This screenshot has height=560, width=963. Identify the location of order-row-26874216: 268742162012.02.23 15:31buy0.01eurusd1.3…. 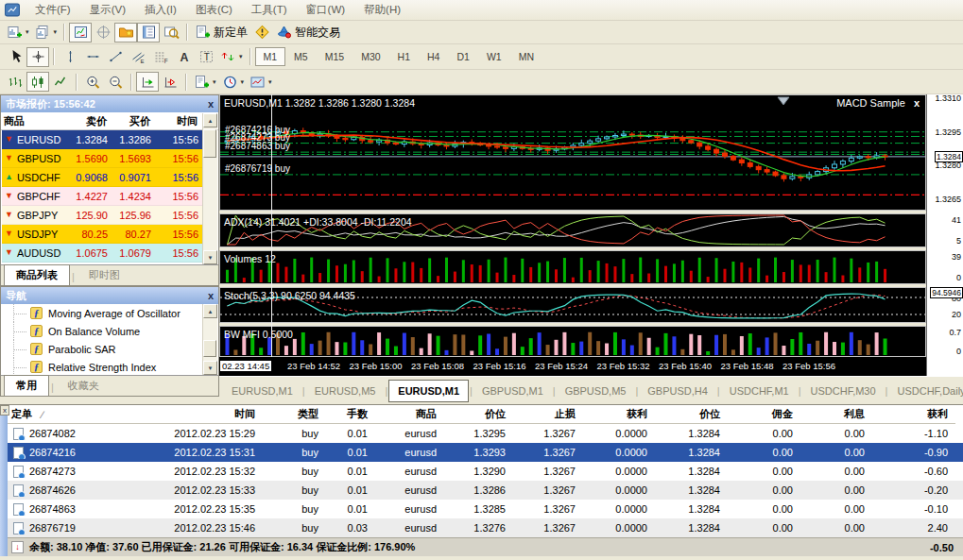
(486, 452).